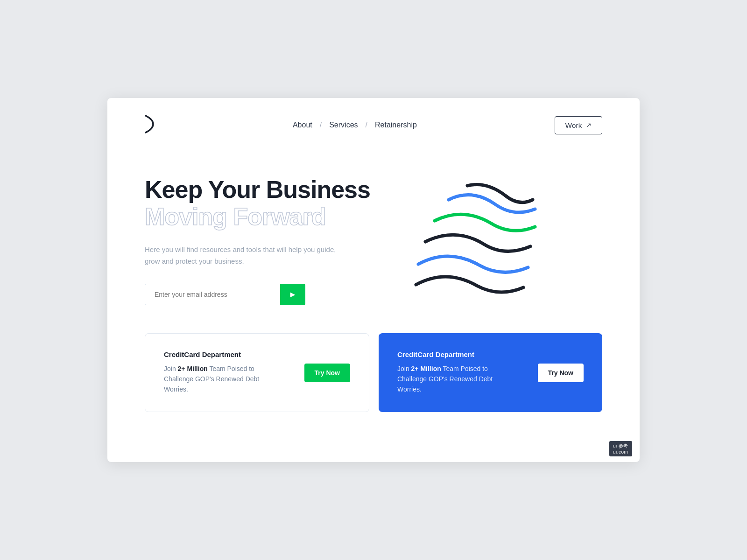 Image resolution: width=747 pixels, height=560 pixels. I want to click on card-white-try-button: Try Now, so click(327, 373).